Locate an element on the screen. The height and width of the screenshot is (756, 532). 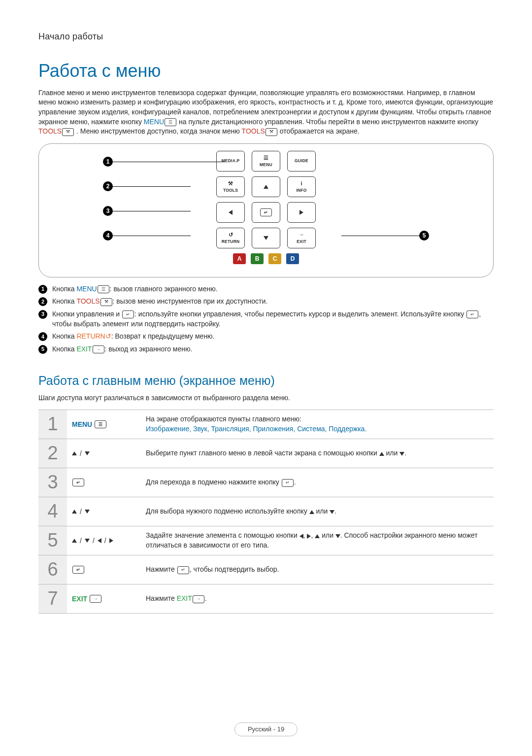
legend-number: 5 is located at coordinates (43, 349).